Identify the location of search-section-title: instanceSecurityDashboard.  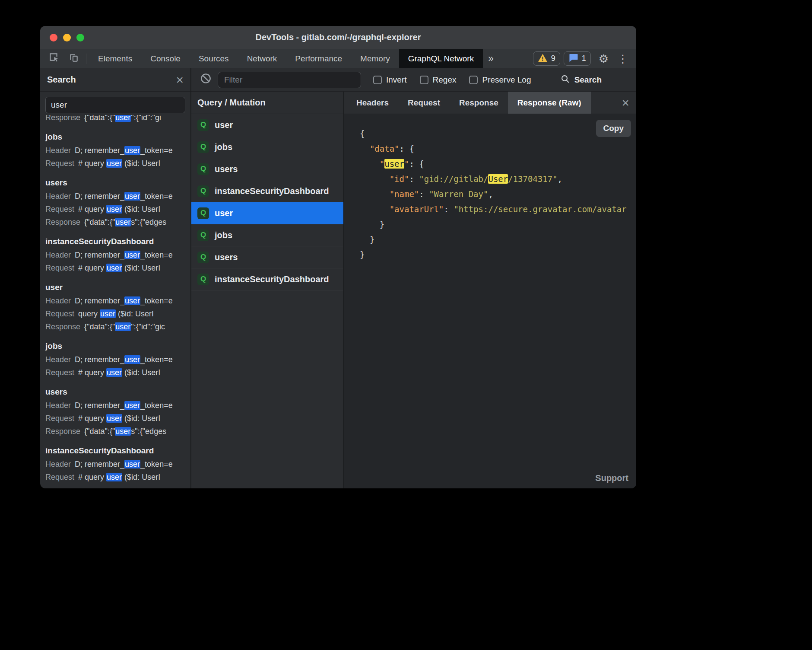
(118, 241).